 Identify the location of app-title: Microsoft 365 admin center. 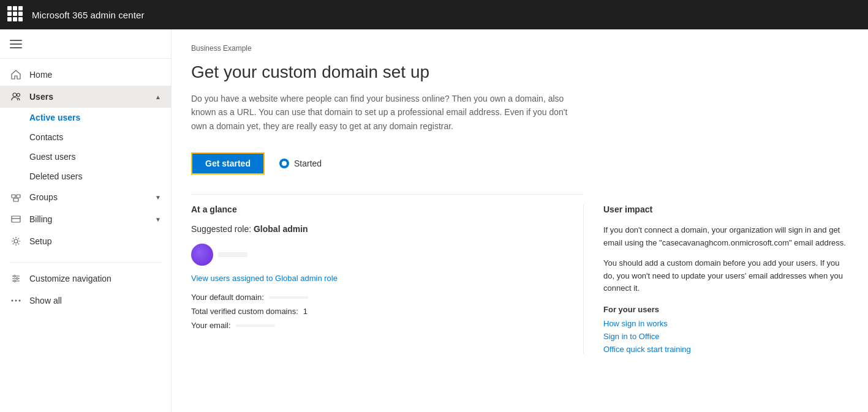
(88, 15).